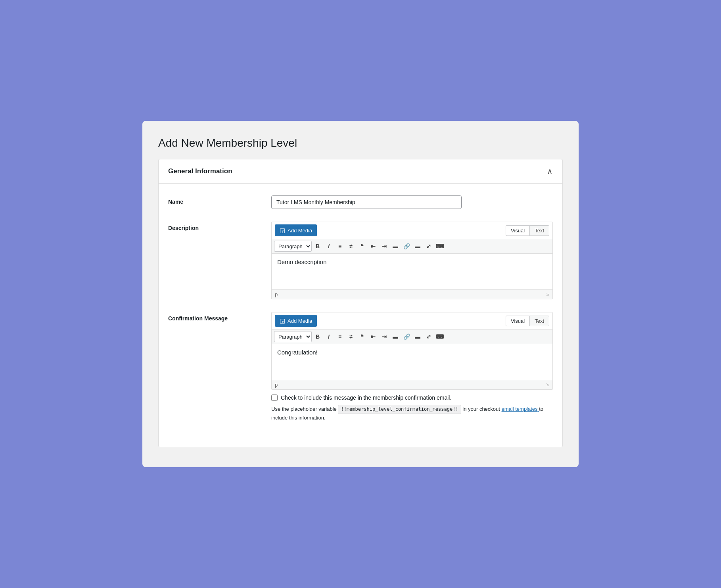  I want to click on description-toolbar: Paragraph B I ≡ ≠ ❝ ⇤ ⇥ ▬ 🔗 ▬, so click(412, 247).